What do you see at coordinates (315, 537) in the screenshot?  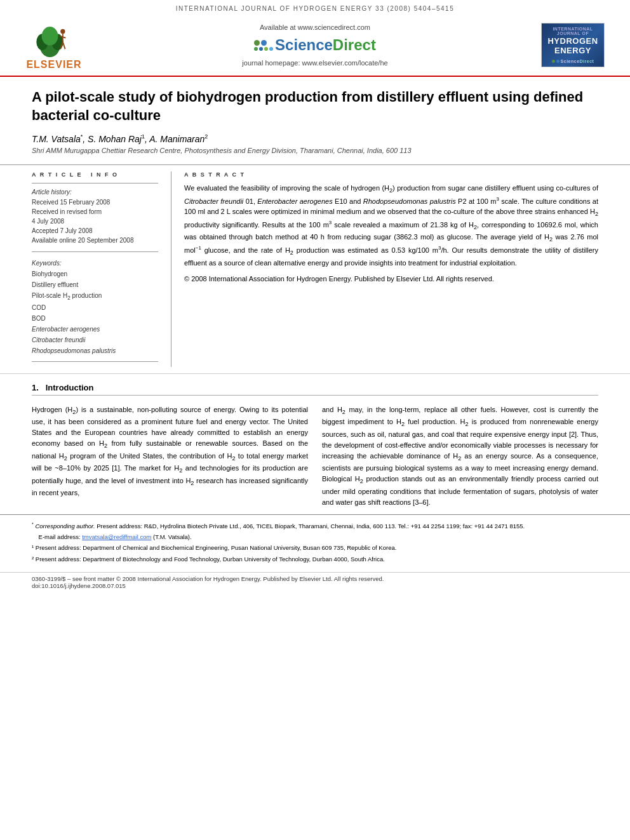 I see `footnote-email: E-mail address: tmvatsala@rediffmail.com…` at bounding box center [315, 537].